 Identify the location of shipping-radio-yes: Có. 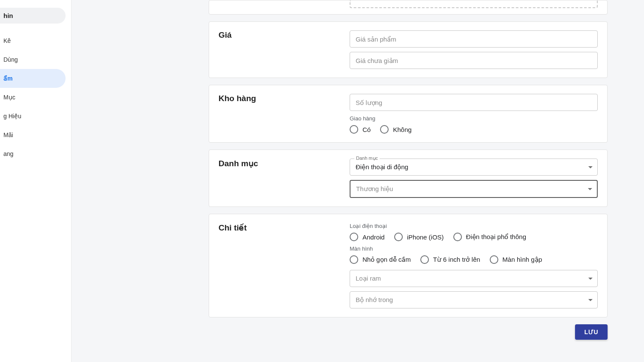
(360, 129).